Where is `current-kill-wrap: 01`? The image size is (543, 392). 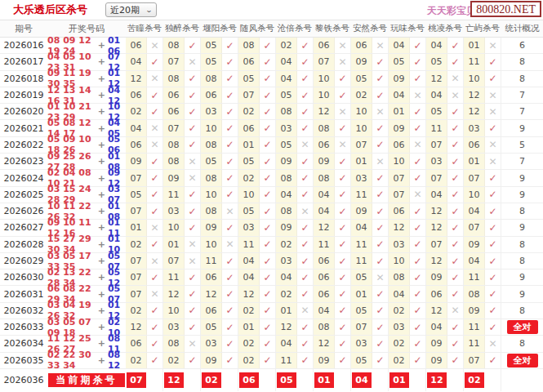
current-kill-wrap: 01 is located at coordinates (324, 381).